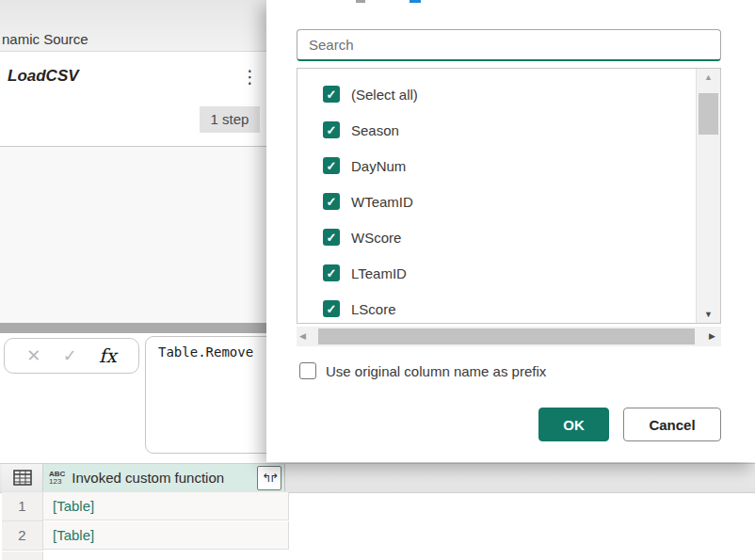  Describe the element at coordinates (361, 2) in the screenshot. I see `clipped-title-fragment` at that location.